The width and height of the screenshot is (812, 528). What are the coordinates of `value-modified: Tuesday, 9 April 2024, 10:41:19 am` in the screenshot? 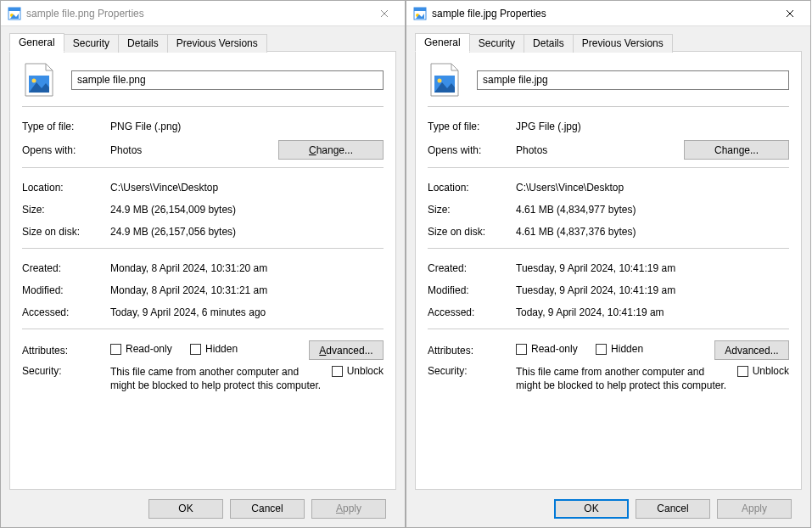 It's located at (652, 290).